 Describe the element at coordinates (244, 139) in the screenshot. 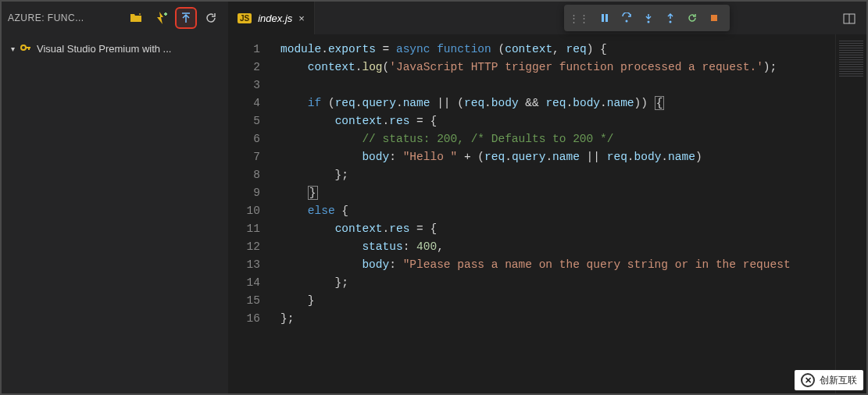

I see `line-number: 6` at that location.